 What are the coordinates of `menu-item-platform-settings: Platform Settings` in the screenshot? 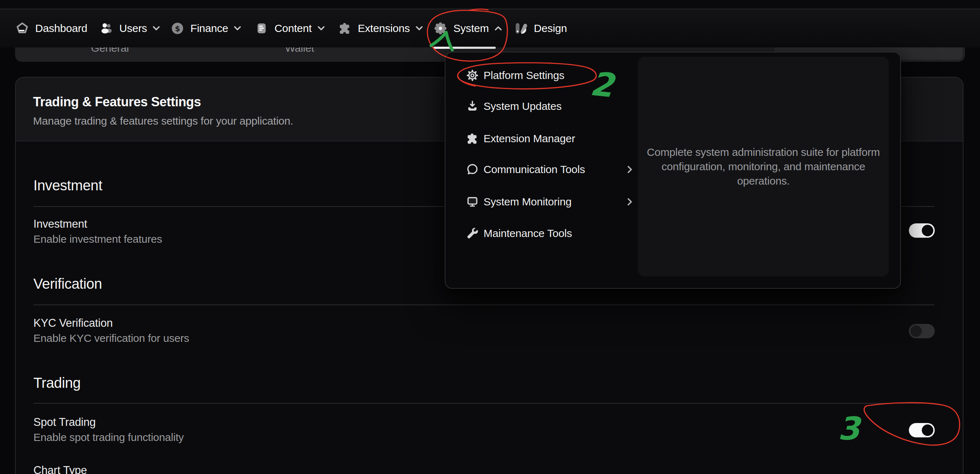 It's located at (542, 75).